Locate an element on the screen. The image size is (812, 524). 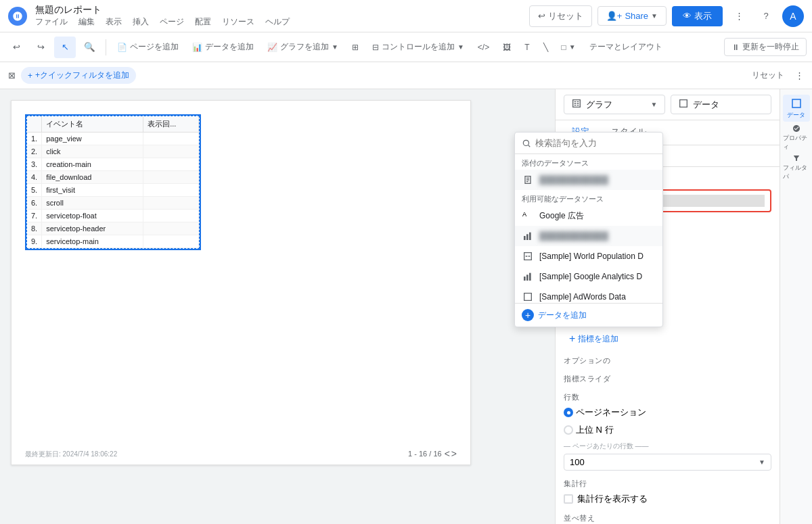
side-icon-filter: フィルタパ is located at coordinates (796, 168).